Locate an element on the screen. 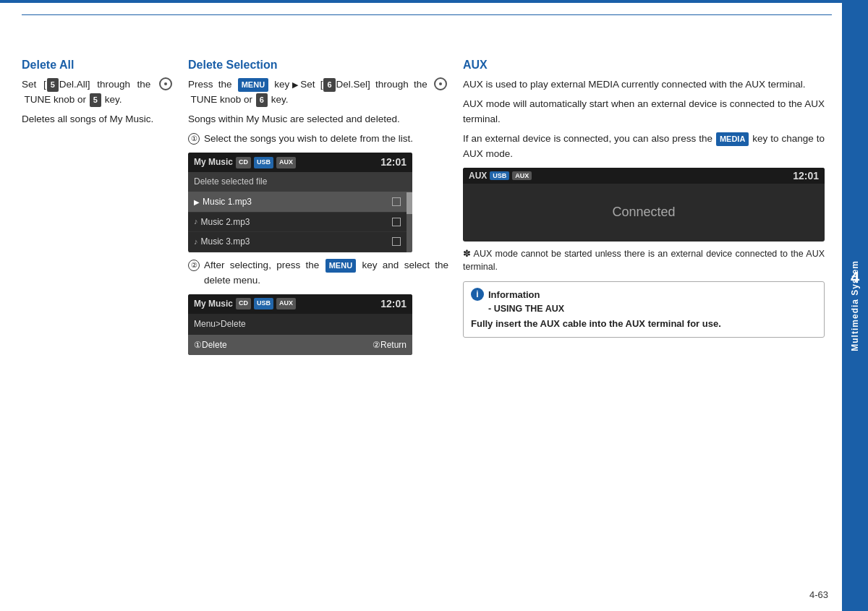  info-icon: i is located at coordinates (477, 294).